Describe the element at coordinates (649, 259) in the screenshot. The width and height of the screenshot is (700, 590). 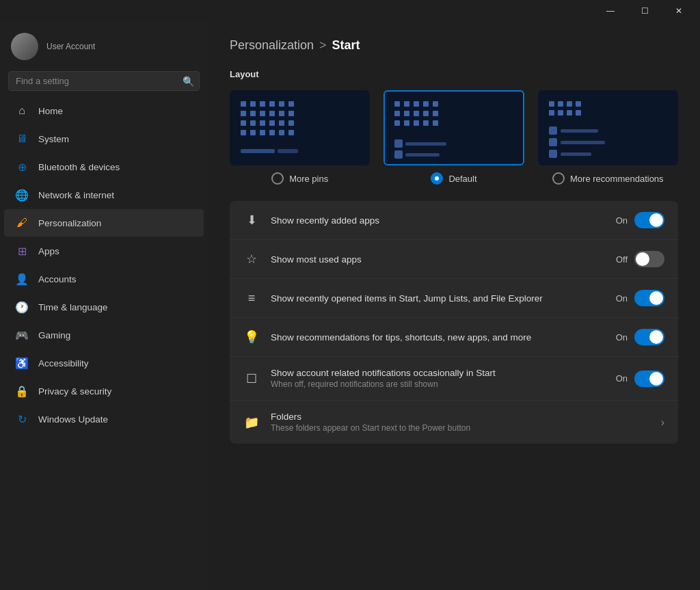
I see `toggle-most_used` at that location.